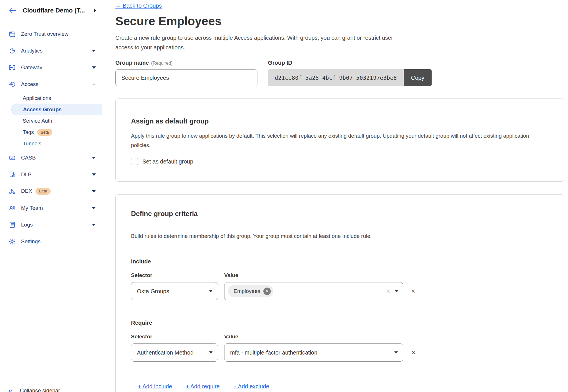 This screenshot has width=568, height=392. I want to click on sidebar-item-label: Service Auth, so click(38, 121).